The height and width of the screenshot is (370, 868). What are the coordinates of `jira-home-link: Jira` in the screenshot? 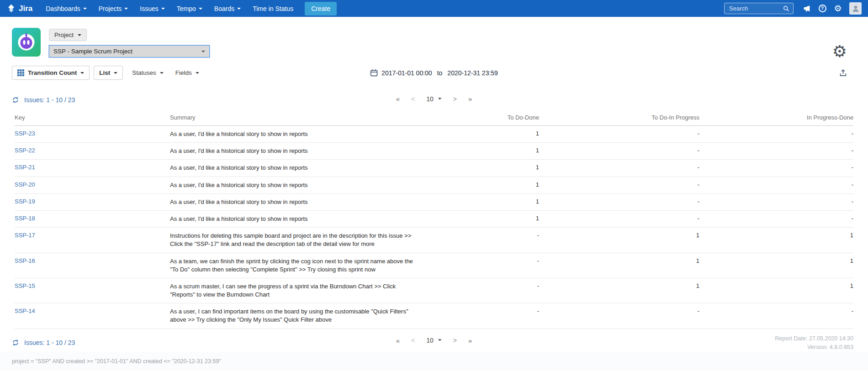 It's located at (19, 8).